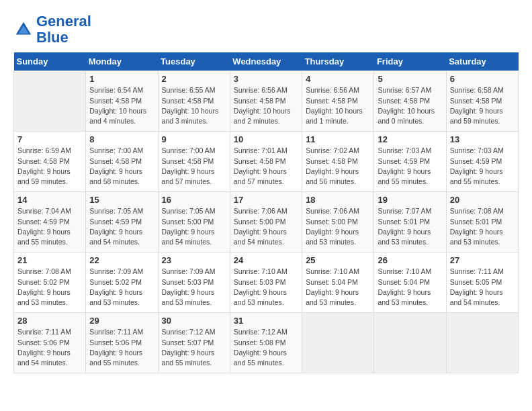 The image size is (532, 411). I want to click on day-number: 19, so click(410, 200).